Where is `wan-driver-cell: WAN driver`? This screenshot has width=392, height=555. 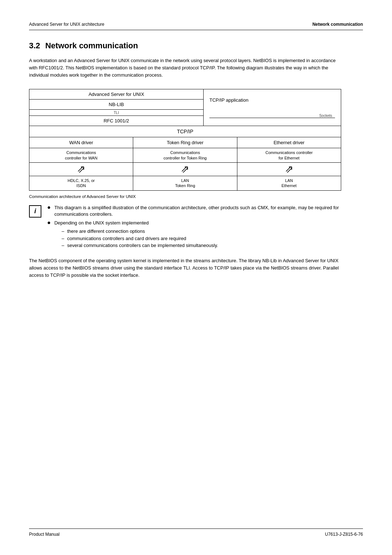
wan-driver-cell: WAN driver is located at coordinates (81, 142).